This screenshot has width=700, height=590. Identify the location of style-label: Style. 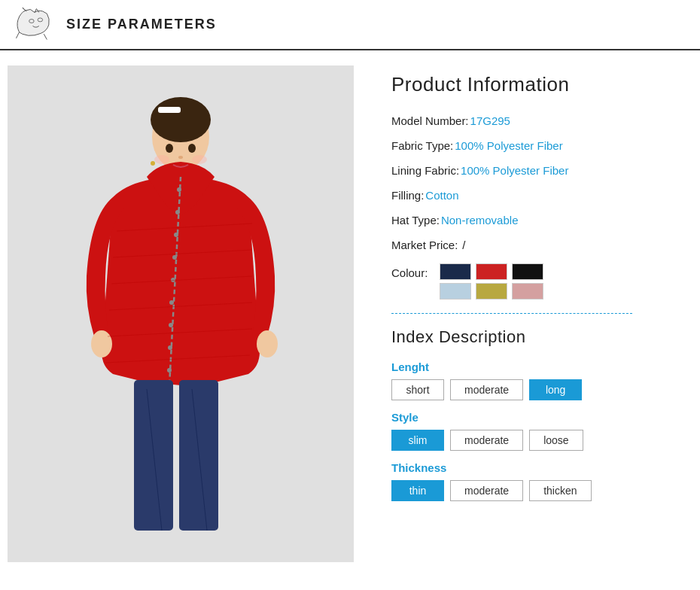
(538, 417).